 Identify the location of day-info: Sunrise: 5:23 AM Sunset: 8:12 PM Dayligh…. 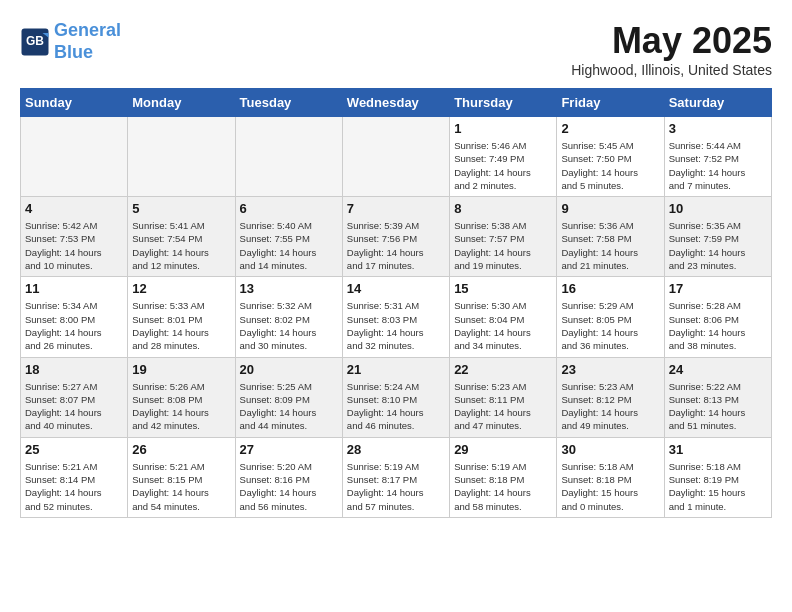
(610, 406).